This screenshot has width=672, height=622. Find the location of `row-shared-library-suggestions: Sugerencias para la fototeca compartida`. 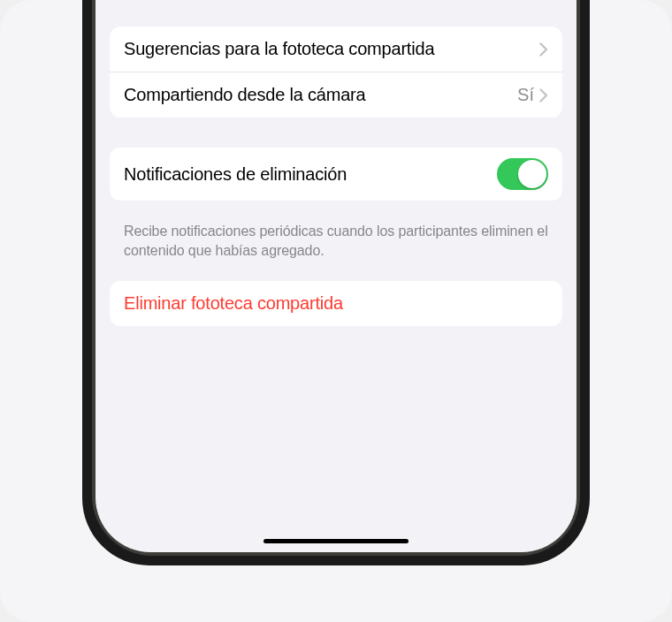

row-shared-library-suggestions: Sugerencias para la fototeca compartida is located at coordinates (336, 49).